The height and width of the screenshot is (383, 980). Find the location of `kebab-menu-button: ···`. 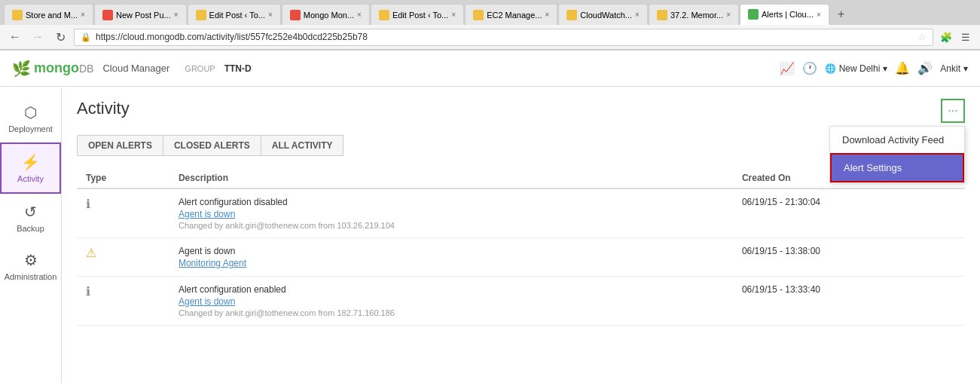

kebab-menu-button: ··· is located at coordinates (953, 111).